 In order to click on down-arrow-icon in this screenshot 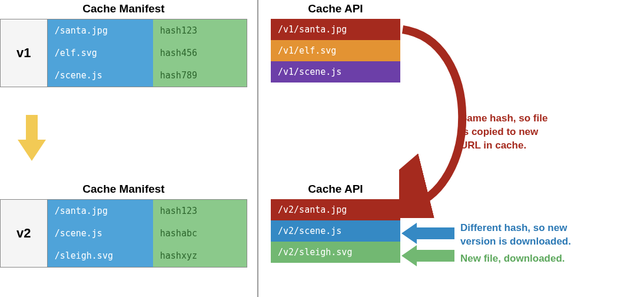, I will do `click(32, 138)`.